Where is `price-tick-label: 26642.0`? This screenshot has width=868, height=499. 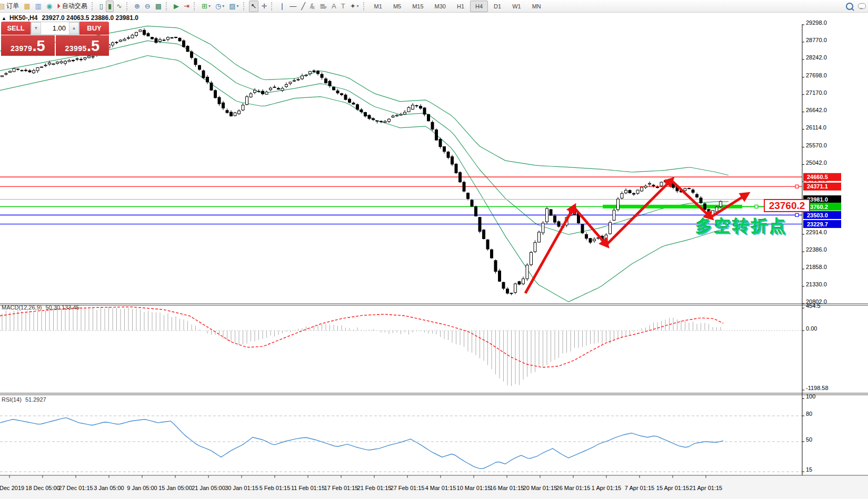 price-tick-label: 26642.0 is located at coordinates (816, 110).